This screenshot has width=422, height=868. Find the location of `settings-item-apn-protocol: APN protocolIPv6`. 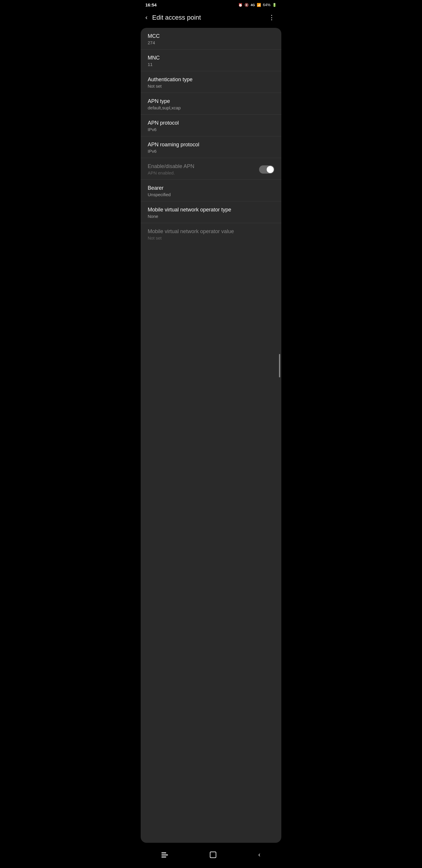

settings-item-apn-protocol: APN protocolIPv6 is located at coordinates (211, 125).